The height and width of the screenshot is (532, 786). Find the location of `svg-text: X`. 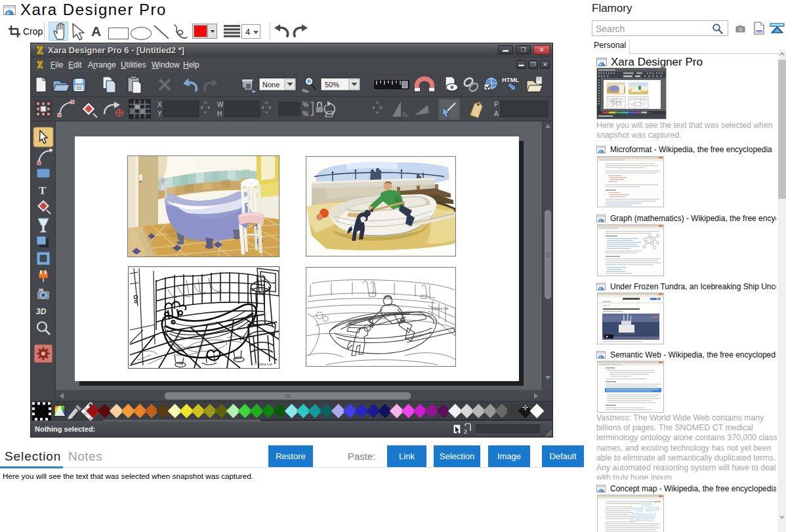

svg-text: X is located at coordinates (160, 105).